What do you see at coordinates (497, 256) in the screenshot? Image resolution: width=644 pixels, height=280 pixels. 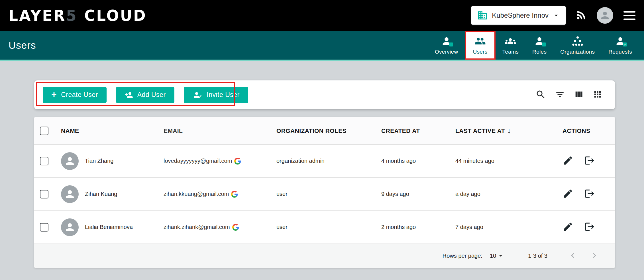 I see `rows-per-page-select: 10` at bounding box center [497, 256].